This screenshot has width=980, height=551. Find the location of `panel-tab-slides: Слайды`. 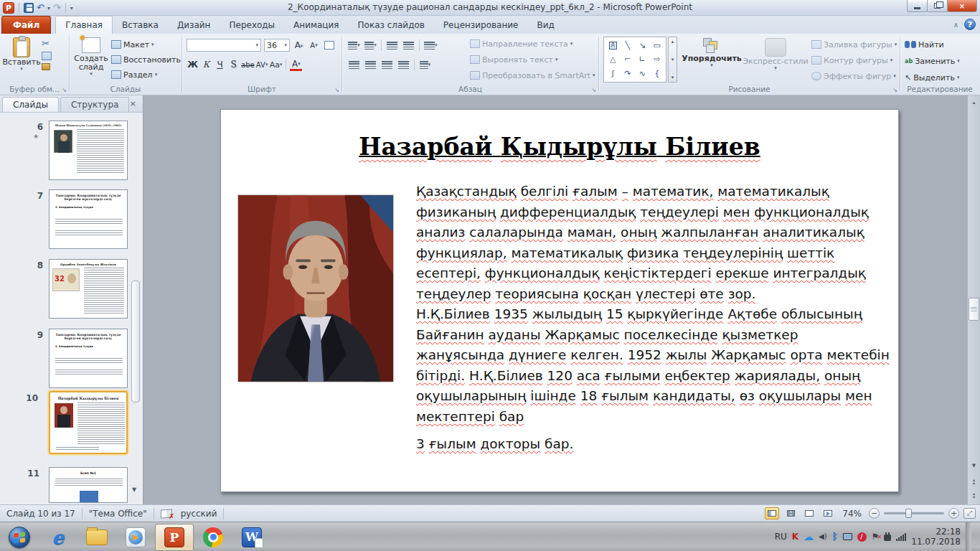

panel-tab-slides: Слайды is located at coordinates (30, 105).